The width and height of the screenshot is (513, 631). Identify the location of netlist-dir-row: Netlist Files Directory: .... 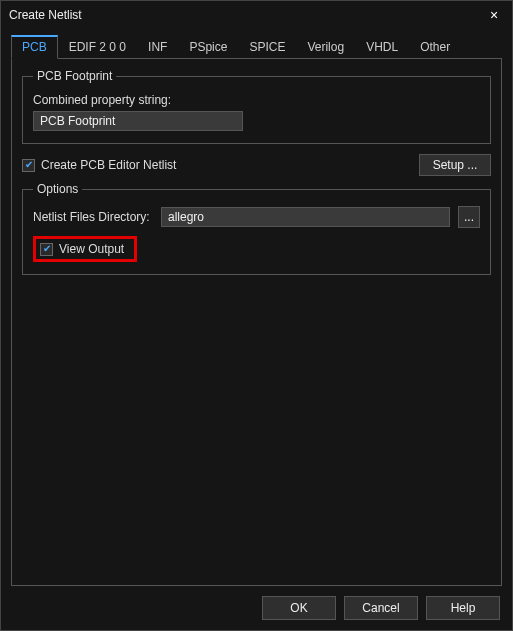
(256, 217).